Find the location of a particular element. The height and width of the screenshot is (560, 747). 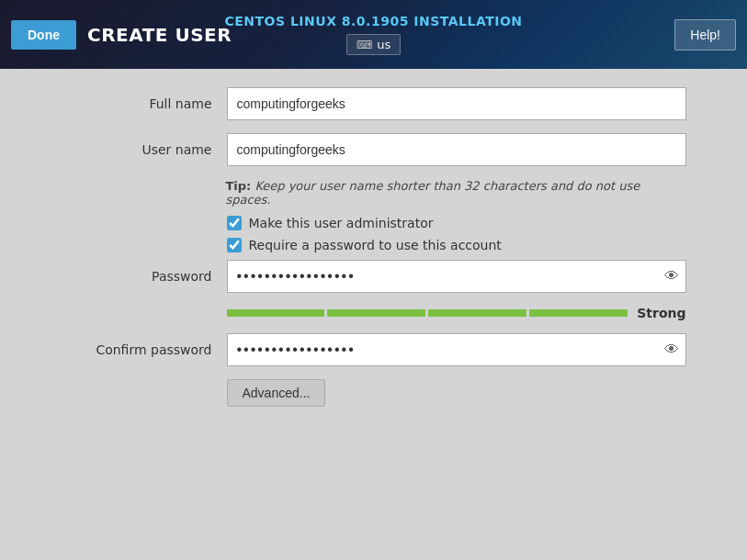

keyboard-icon: ⌨ is located at coordinates (364, 45).